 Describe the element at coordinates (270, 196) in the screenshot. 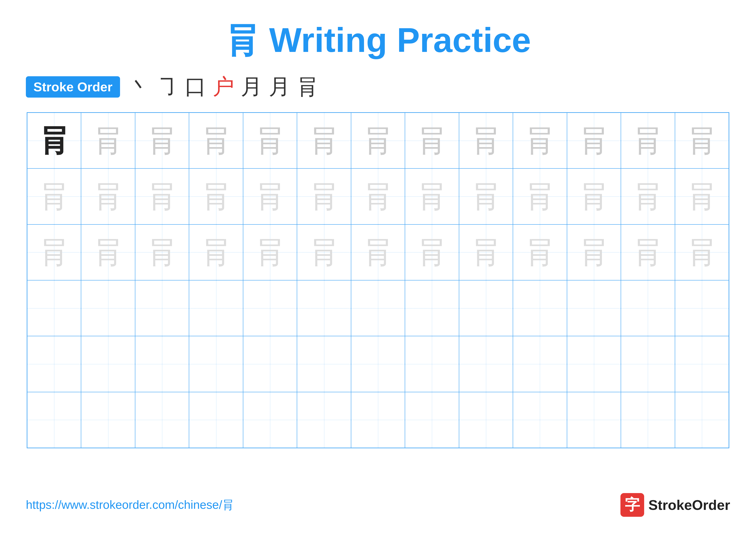

I see `grid-cell-r2c5: 肙` at that location.